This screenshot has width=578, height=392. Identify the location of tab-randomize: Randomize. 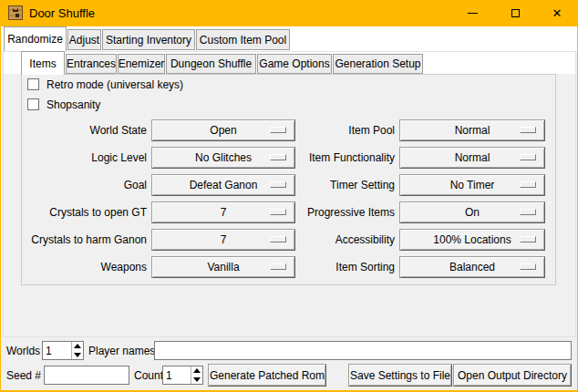
(35, 38).